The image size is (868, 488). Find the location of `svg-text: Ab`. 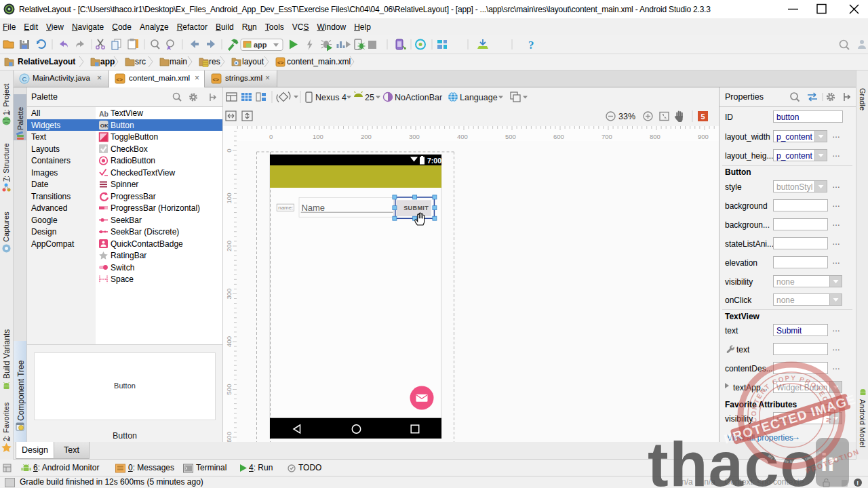

svg-text: Ab is located at coordinates (104, 114).